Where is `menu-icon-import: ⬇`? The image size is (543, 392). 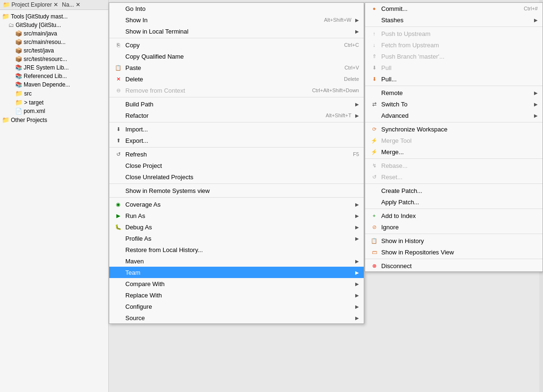
menu-icon-import: ⬇ is located at coordinates (118, 129).